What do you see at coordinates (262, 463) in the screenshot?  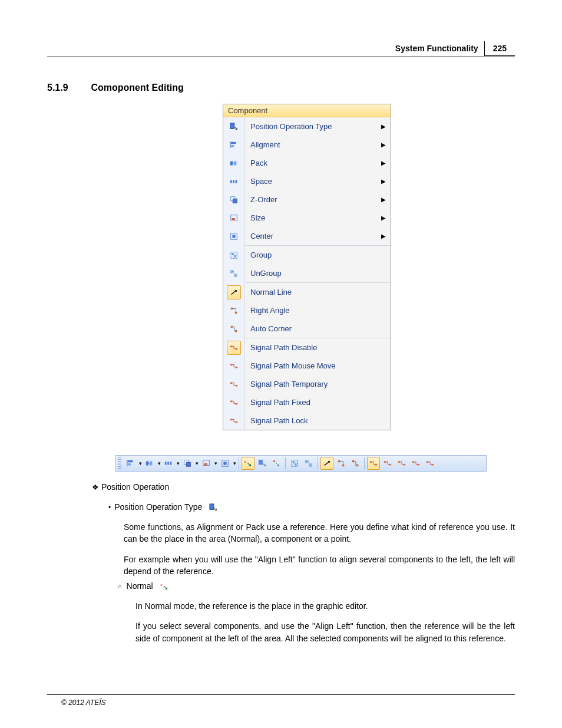 I see `toolbar-pos-component-icon` at bounding box center [262, 463].